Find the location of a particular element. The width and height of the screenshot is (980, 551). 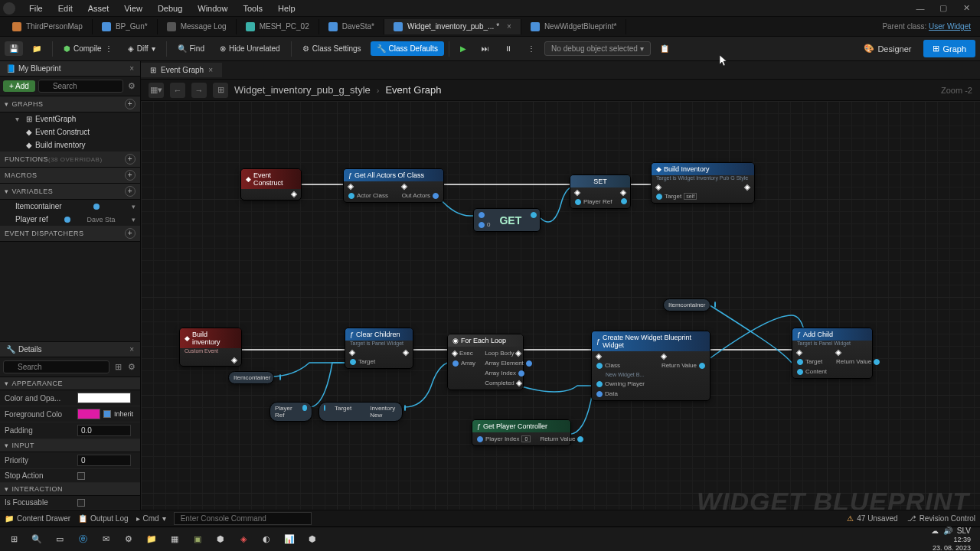

menu-tools: Tools is located at coordinates (253, 8).